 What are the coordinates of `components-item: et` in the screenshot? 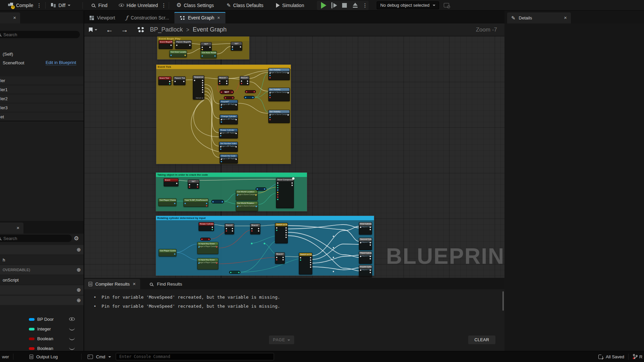 It's located at (42, 117).